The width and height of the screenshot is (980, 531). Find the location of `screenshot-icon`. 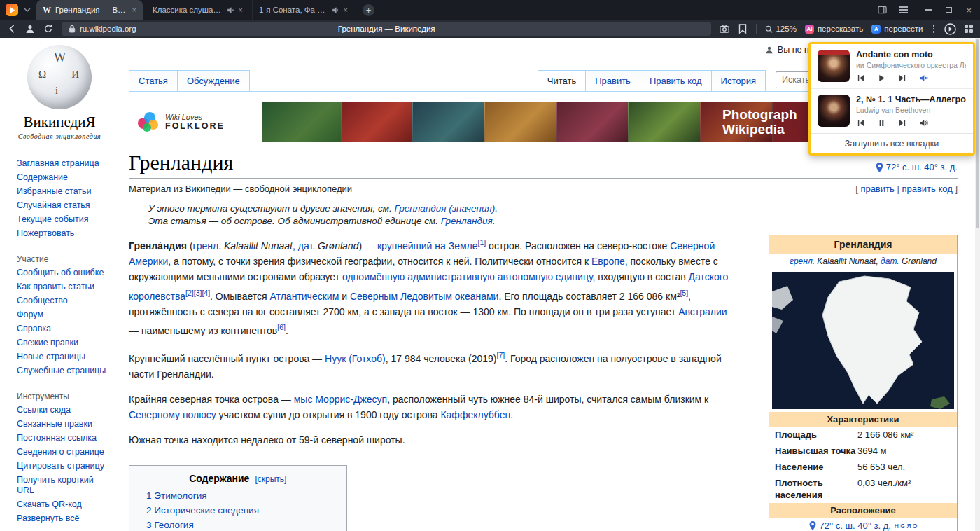

screenshot-icon is located at coordinates (724, 29).